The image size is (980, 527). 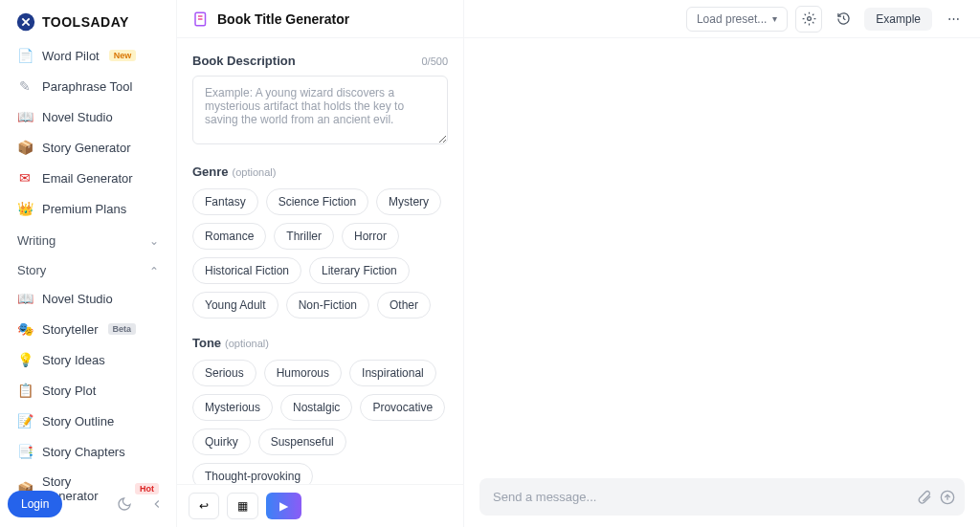 I want to click on nav-group-header: Writing⌄, so click(x=88, y=239).